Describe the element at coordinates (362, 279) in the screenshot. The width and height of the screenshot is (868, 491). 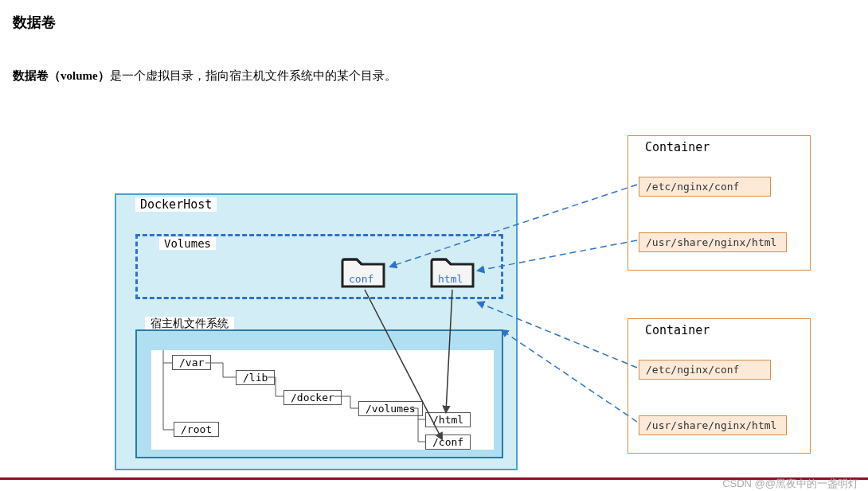
I see `folder-conf-label: conf` at that location.